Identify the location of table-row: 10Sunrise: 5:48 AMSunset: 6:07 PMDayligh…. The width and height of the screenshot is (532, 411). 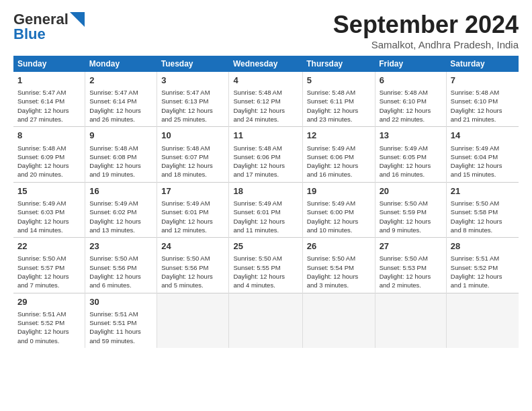
(193, 154).